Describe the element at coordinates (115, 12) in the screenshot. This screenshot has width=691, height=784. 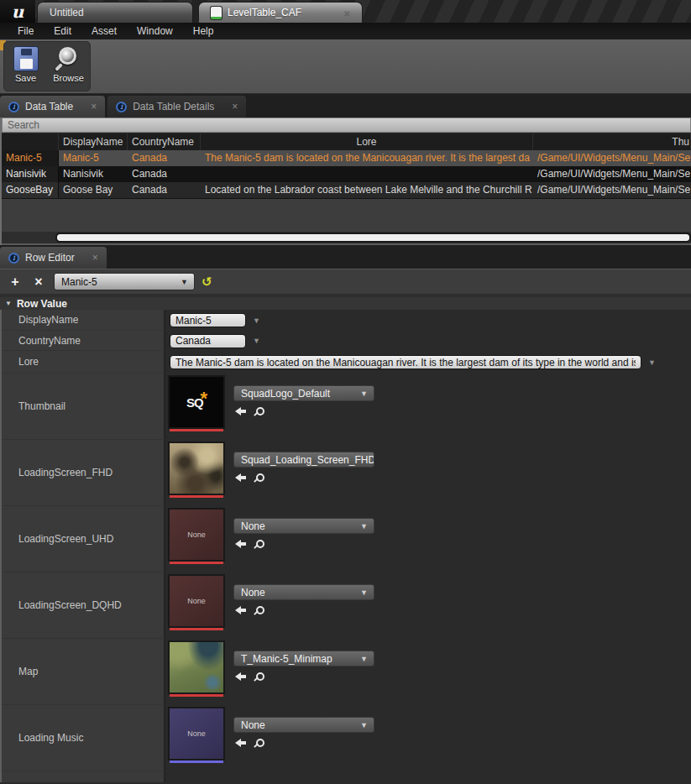
I see `window-tab-untitled: Untitled` at that location.